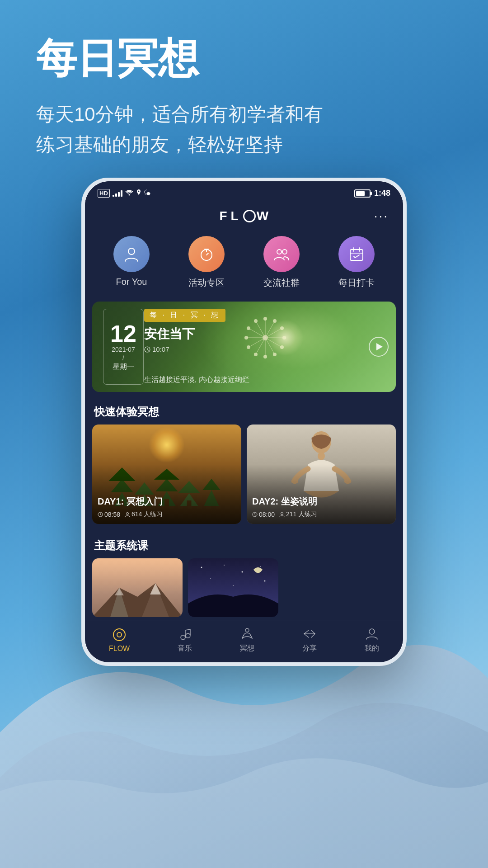 Image resolution: width=488 pixels, height=868 pixels. What do you see at coordinates (206, 262) in the screenshot?
I see `category-activity: 活动专区` at bounding box center [206, 262].